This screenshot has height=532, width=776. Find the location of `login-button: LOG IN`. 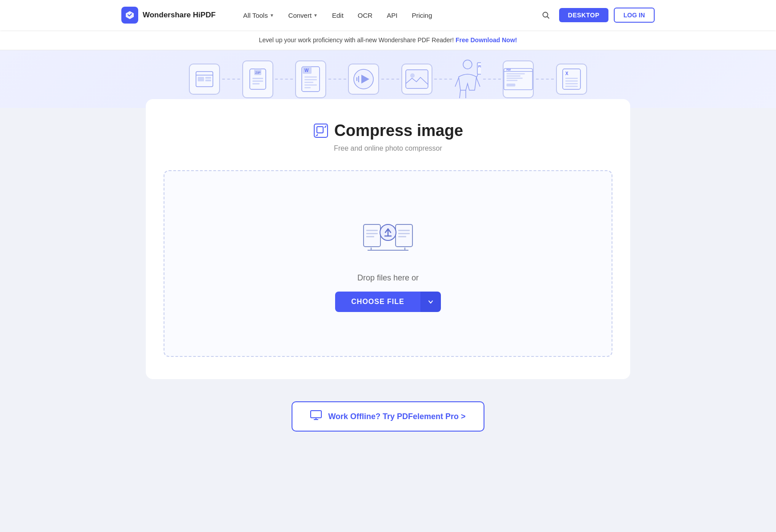

login-button: LOG IN is located at coordinates (634, 15).